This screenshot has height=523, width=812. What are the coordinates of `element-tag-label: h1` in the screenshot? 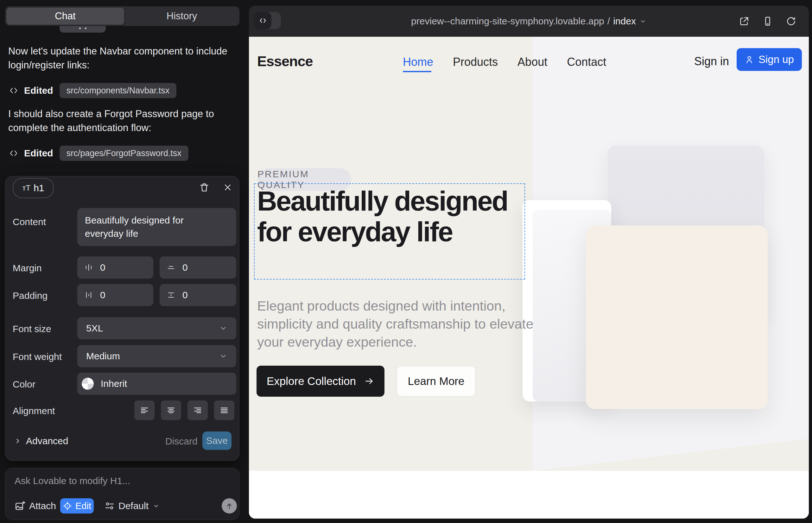 It's located at (39, 188).